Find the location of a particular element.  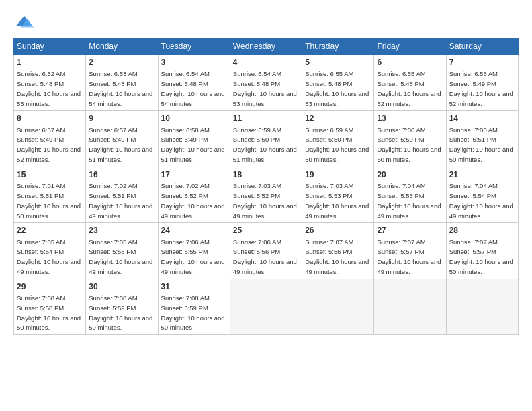

calendar-cell: 22 Sunrise: 7:05 AMSunset: 5:54 PMDaylig… is located at coordinates (50, 251).